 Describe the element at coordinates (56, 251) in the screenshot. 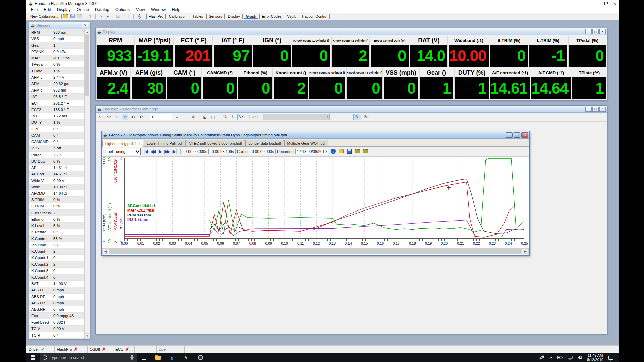

I see `sensor-row: K.Count2` at that location.